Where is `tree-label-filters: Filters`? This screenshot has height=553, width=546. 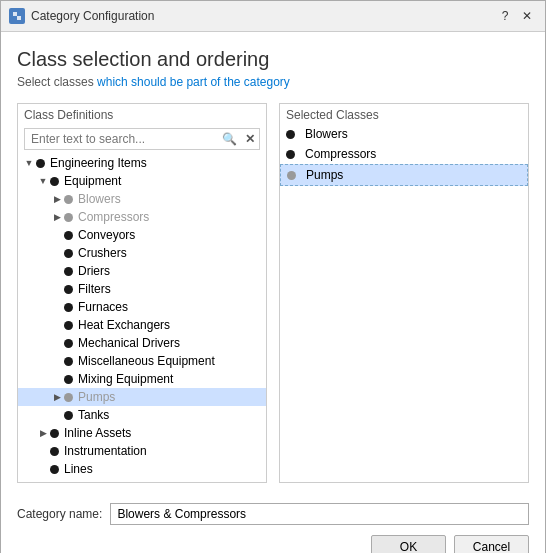 tree-label-filters: Filters is located at coordinates (94, 289).